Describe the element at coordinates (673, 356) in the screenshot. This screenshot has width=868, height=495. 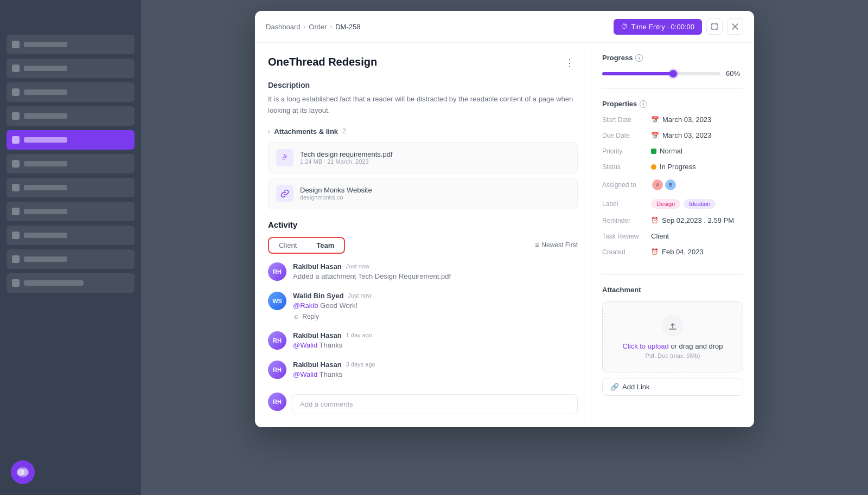
I see `upload-hint: Pdf, Doc (max. 5Mb)` at that location.